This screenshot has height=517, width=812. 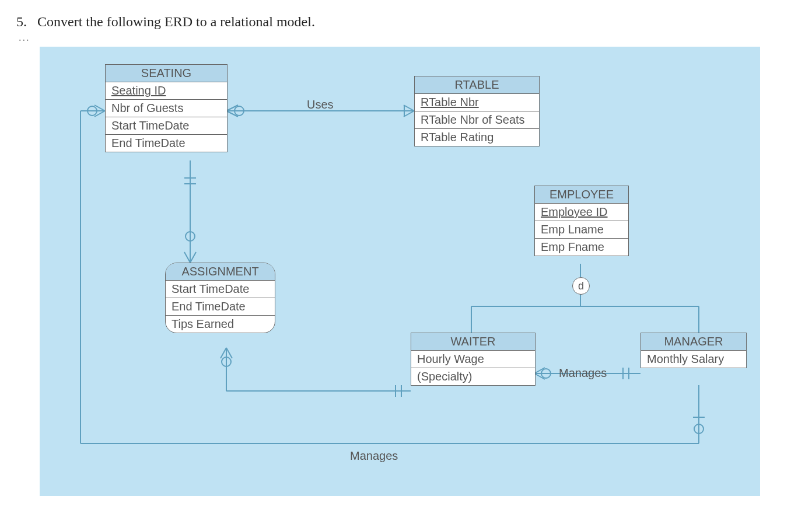 What do you see at coordinates (166, 91) in the screenshot?
I see `entity-attr: Seating ID` at bounding box center [166, 91].